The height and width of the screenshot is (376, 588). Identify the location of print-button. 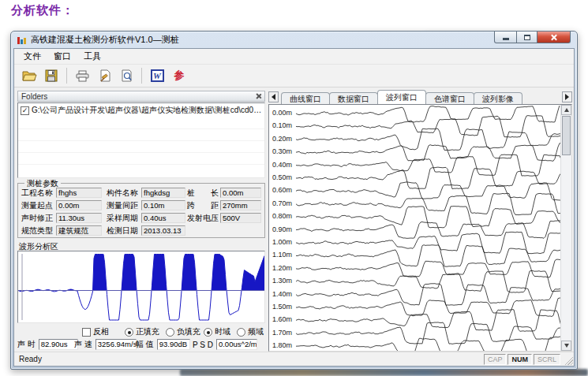
(82, 76).